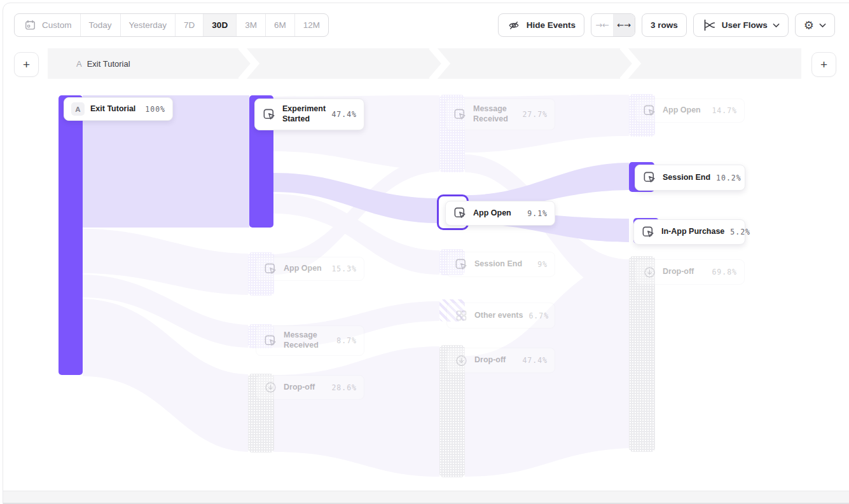 The width and height of the screenshot is (849, 504). What do you see at coordinates (100, 25) in the screenshot?
I see `date-range-today: Today` at bounding box center [100, 25].